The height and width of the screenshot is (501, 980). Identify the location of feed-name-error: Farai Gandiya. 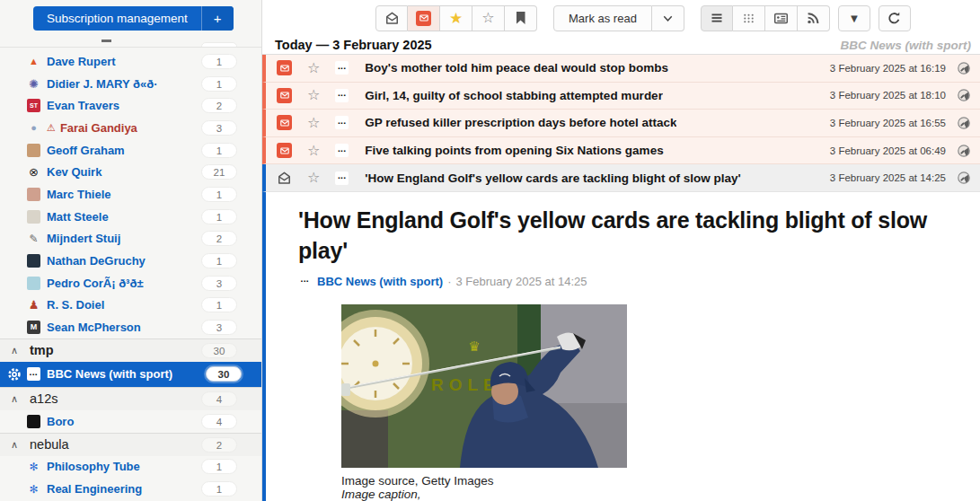
(99, 127).